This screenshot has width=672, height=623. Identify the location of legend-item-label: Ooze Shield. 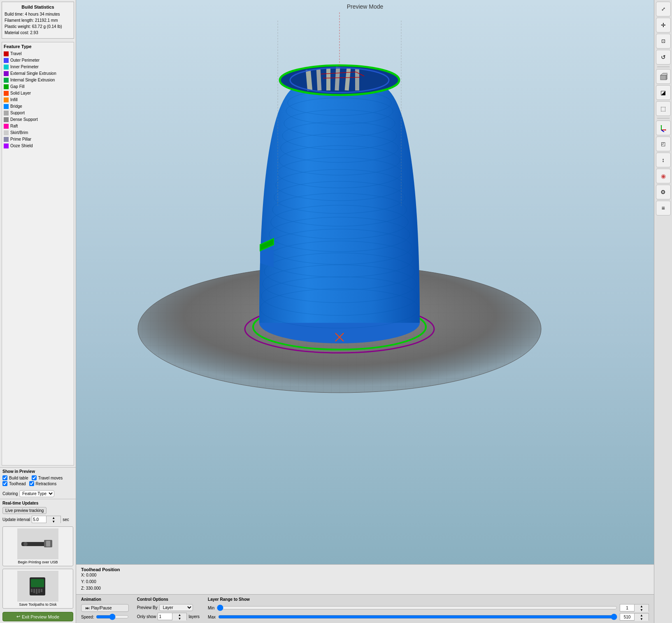
(21, 146).